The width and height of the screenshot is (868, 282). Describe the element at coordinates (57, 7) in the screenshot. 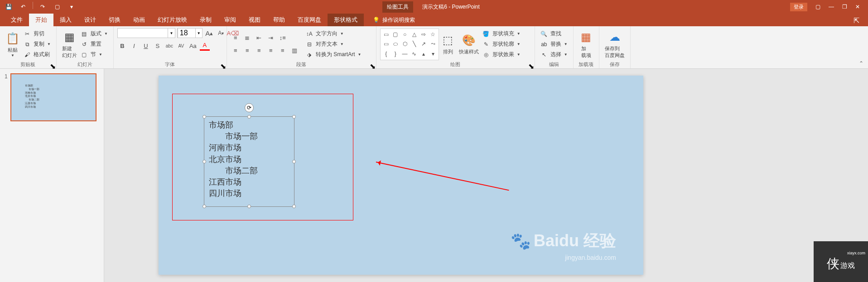

I see `new-icon: ▢` at that location.